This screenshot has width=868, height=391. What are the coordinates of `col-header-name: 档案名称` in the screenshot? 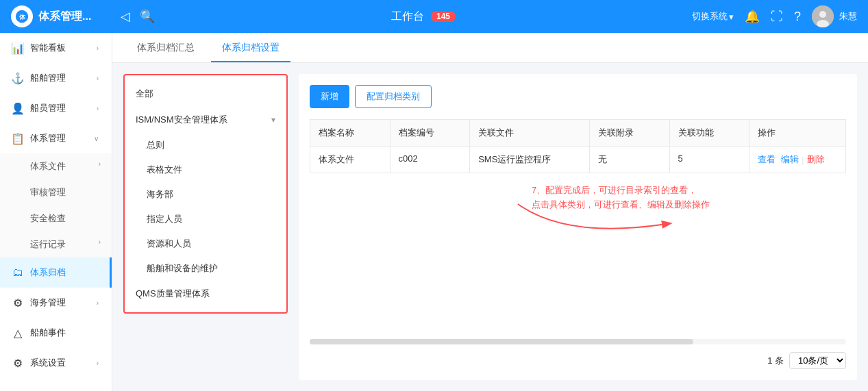 It's located at (351, 133).